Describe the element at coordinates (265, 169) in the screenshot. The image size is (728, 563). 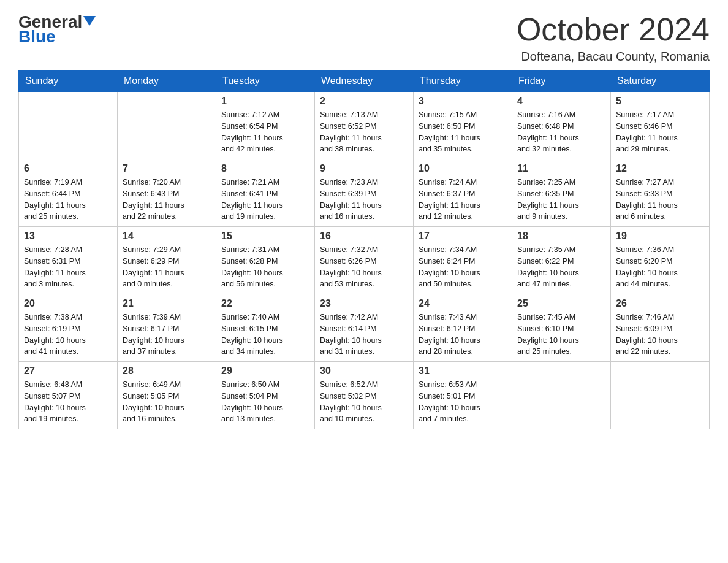
I see `day-number: 8` at that location.